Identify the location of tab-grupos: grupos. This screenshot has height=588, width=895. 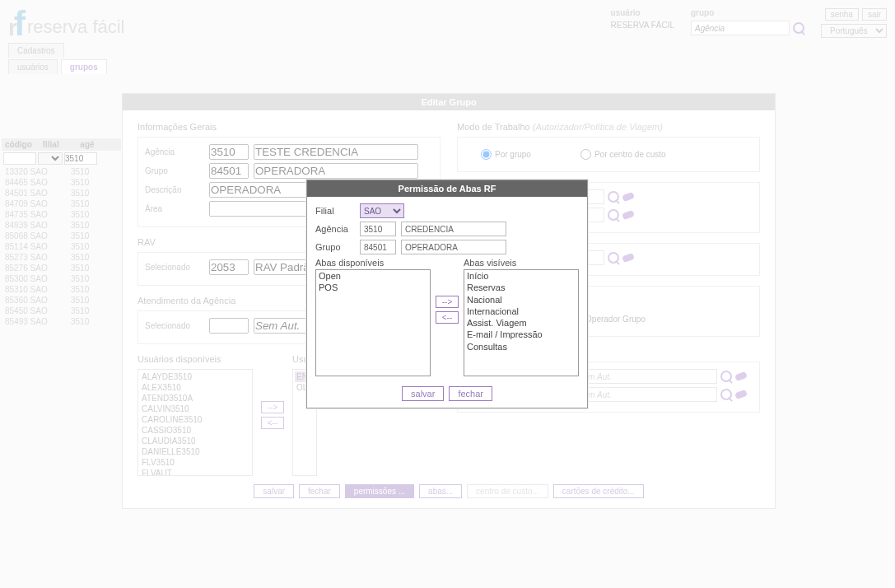
(84, 67).